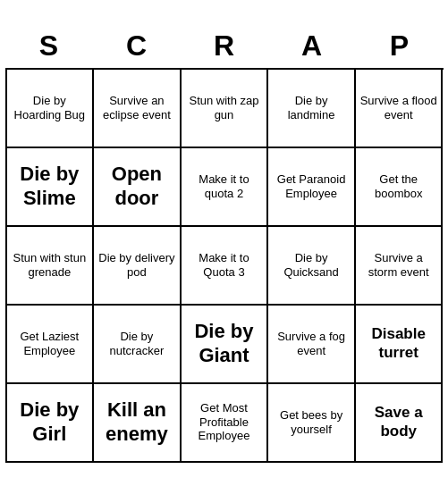 The image size is (448, 486). Describe the element at coordinates (49, 46) in the screenshot. I see `header-letter: S` at that location.